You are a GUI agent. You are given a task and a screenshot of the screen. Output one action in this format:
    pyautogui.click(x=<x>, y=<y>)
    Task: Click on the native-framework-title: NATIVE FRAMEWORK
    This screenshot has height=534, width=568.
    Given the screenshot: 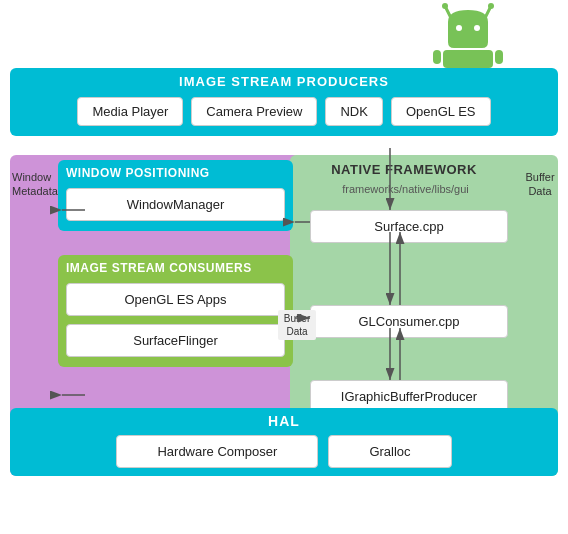 What is the action you would take?
    pyautogui.click(x=404, y=170)
    